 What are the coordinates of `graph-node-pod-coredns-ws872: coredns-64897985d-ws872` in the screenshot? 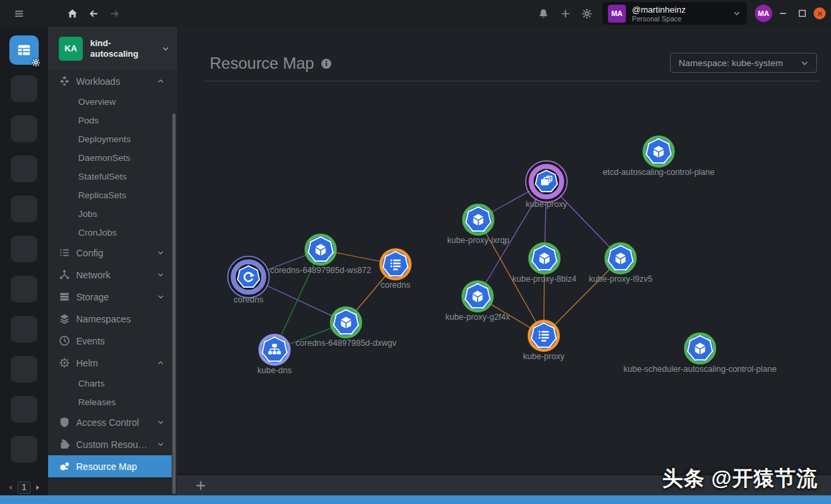 It's located at (321, 255).